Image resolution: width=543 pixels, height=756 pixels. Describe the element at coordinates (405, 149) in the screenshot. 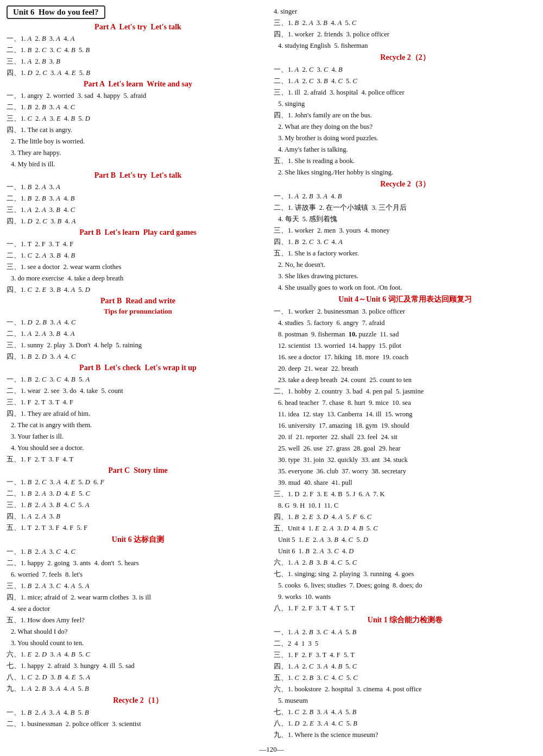

I see `line: 4. Amy's father is talking.` at that location.